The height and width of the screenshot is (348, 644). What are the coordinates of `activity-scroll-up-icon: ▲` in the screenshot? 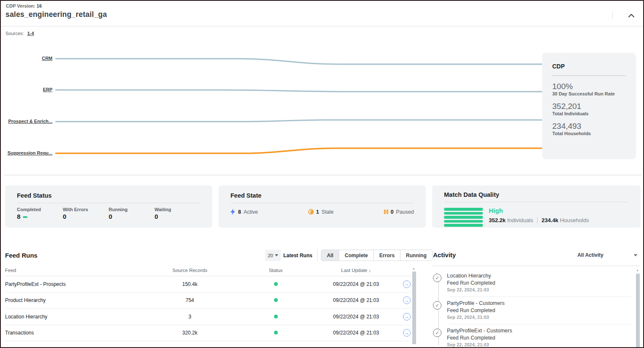 It's located at (638, 270).